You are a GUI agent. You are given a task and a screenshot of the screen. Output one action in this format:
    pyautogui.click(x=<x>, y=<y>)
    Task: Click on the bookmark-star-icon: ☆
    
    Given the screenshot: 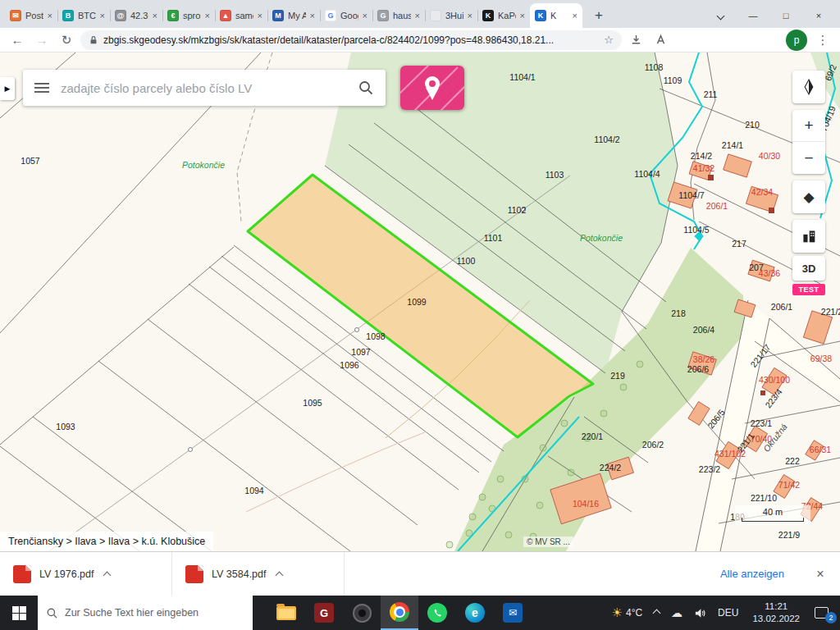 What is the action you would take?
    pyautogui.click(x=609, y=39)
    